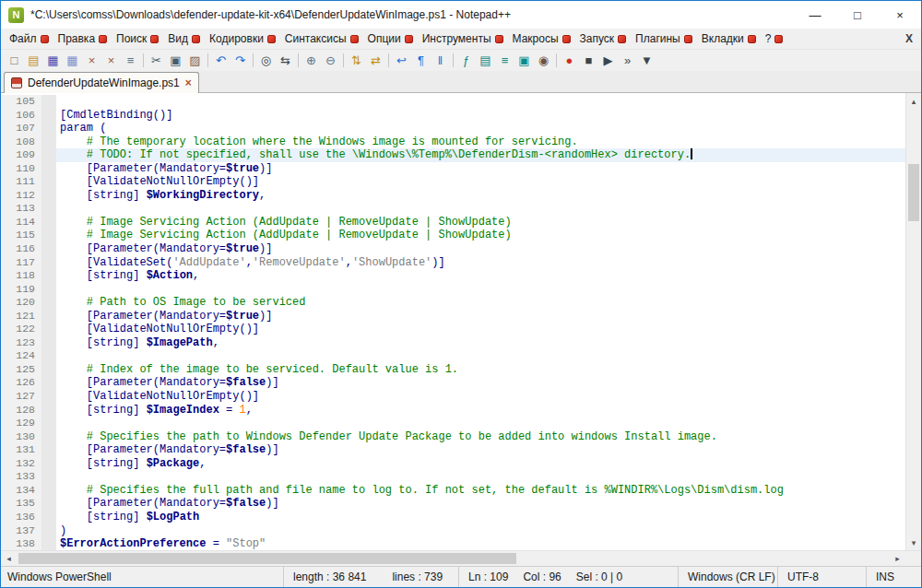 This screenshot has height=588, width=922. Describe the element at coordinates (481, 302) in the screenshot. I see `code-text: # Path to OS Image to be serviced` at that location.